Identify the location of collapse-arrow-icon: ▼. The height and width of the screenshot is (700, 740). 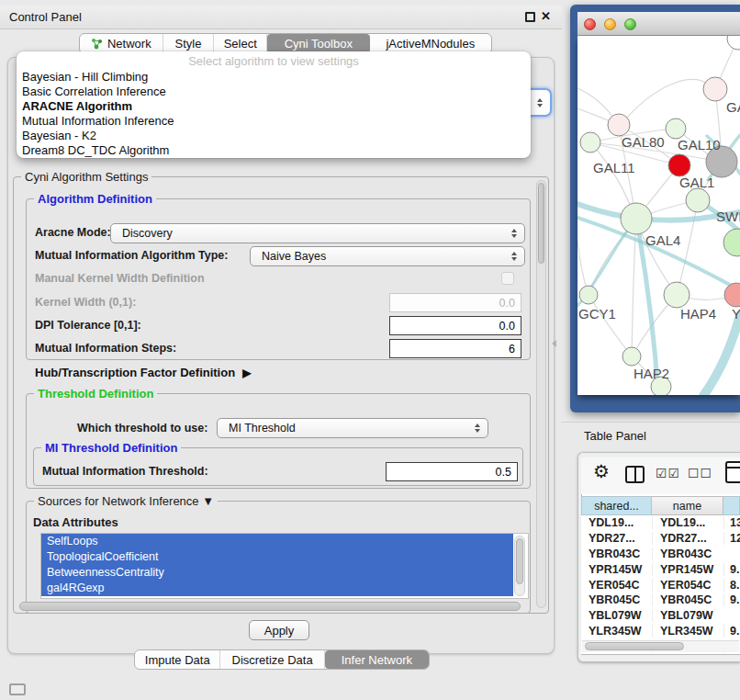
(207, 502).